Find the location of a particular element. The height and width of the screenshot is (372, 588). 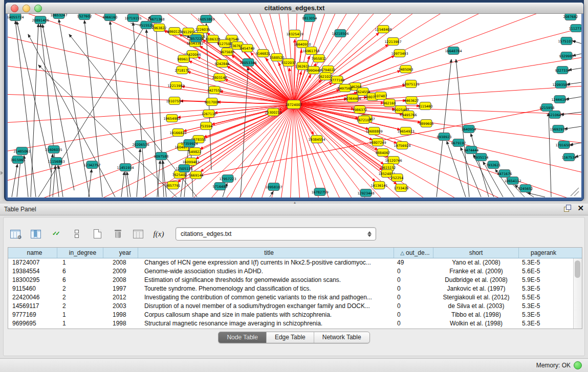

network-node: 13975125 is located at coordinates (410, 84).